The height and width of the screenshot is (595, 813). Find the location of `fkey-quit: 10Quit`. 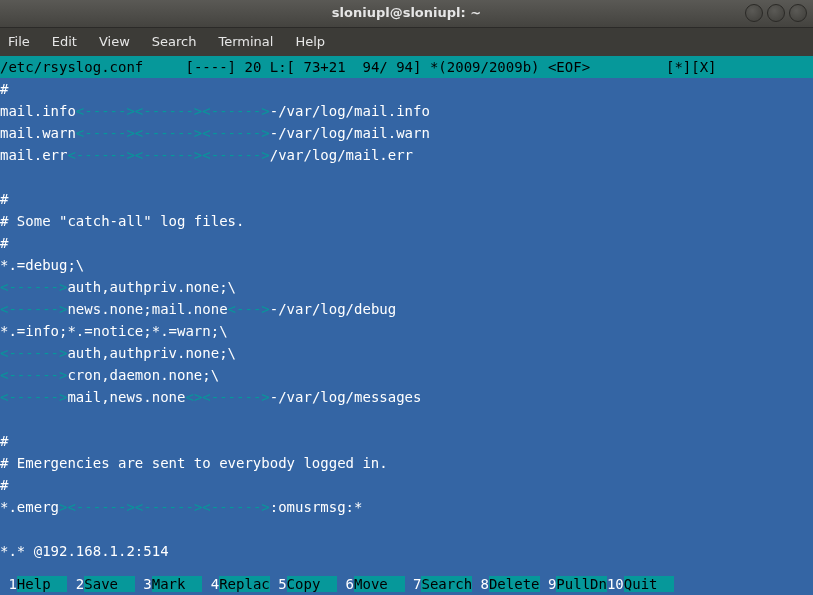

fkey-quit: 10Quit is located at coordinates (640, 584).